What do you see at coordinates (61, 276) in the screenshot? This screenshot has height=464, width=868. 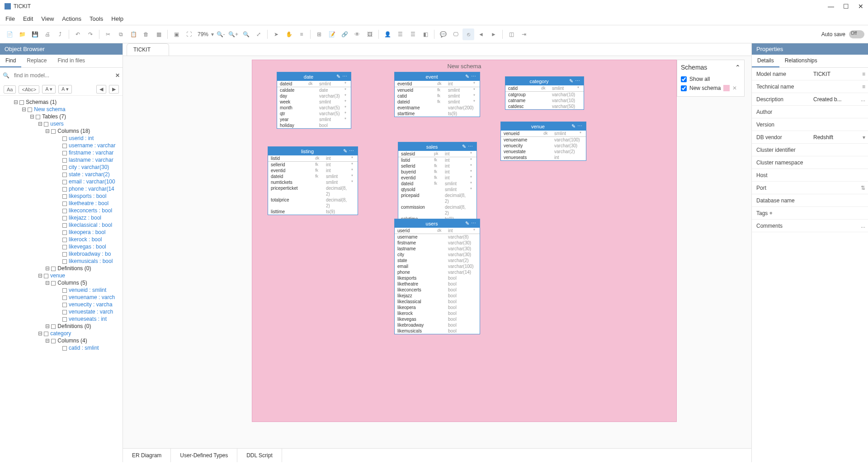 I see `tree-node: ⊟ venue` at bounding box center [61, 276].